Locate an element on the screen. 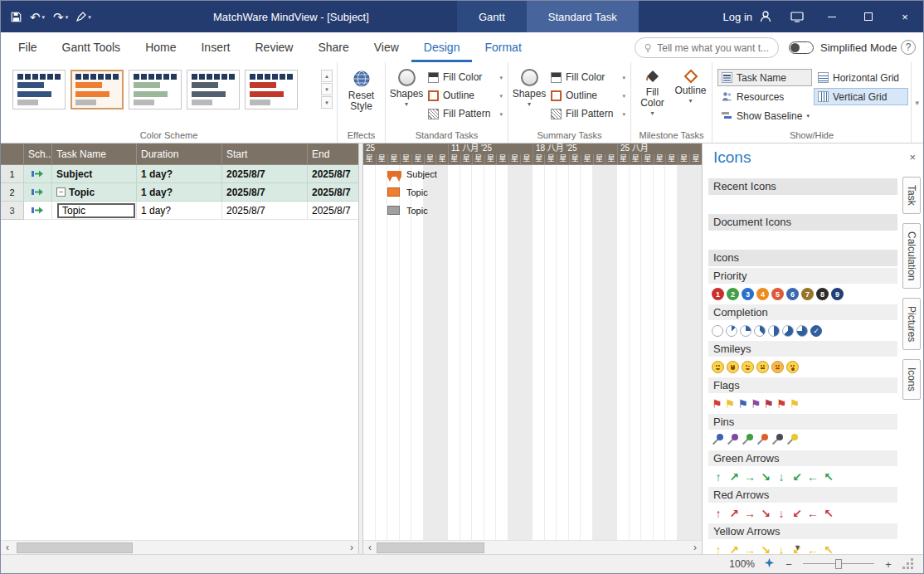 The width and height of the screenshot is (924, 574). priority-3-icon: 3 is located at coordinates (748, 294).